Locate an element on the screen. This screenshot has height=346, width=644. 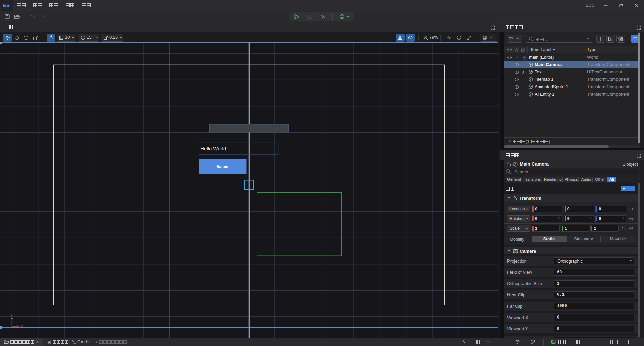
svg-text: X is located at coordinates (22, 327).